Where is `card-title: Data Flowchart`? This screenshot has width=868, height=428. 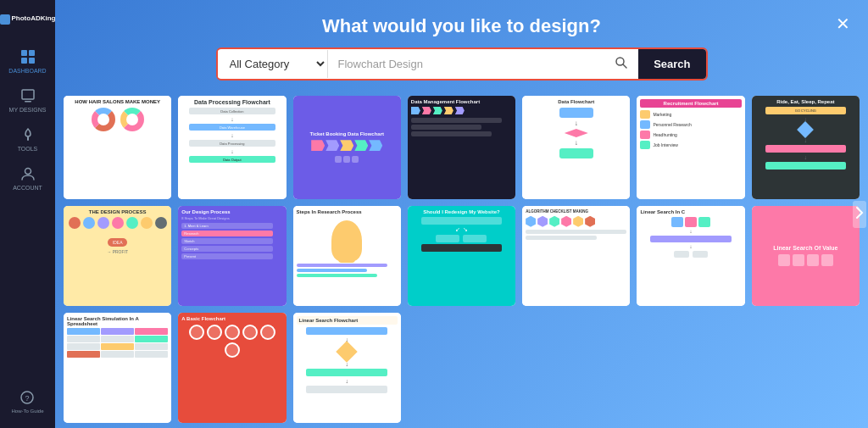
card-title: Data Flowchart is located at coordinates (576, 102).